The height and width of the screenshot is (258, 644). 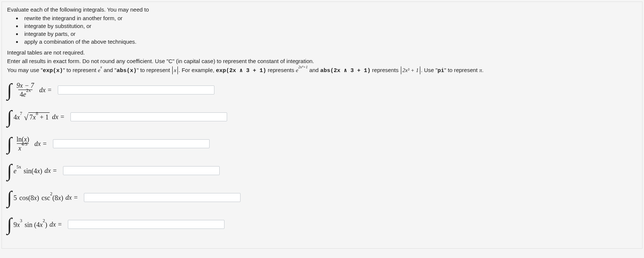 What do you see at coordinates (241, 71) in the screenshot?
I see `code-text: exp(2x ∧ 3 + 1)` at bounding box center [241, 71].